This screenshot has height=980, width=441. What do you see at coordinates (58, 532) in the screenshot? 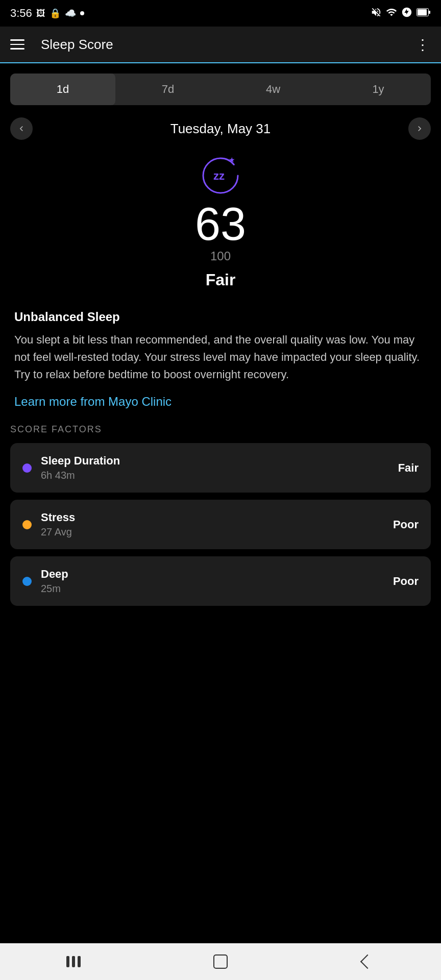
I see `stress-sub: 27 Avg` at bounding box center [58, 532].